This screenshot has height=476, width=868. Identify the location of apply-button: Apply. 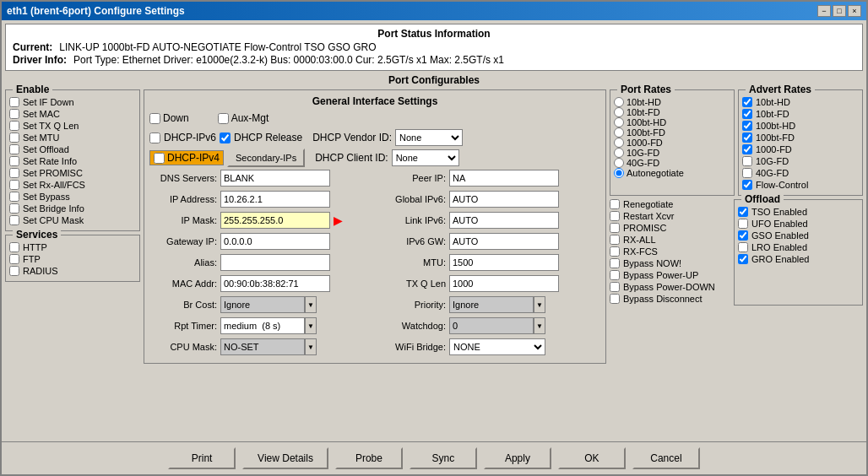
(518, 458).